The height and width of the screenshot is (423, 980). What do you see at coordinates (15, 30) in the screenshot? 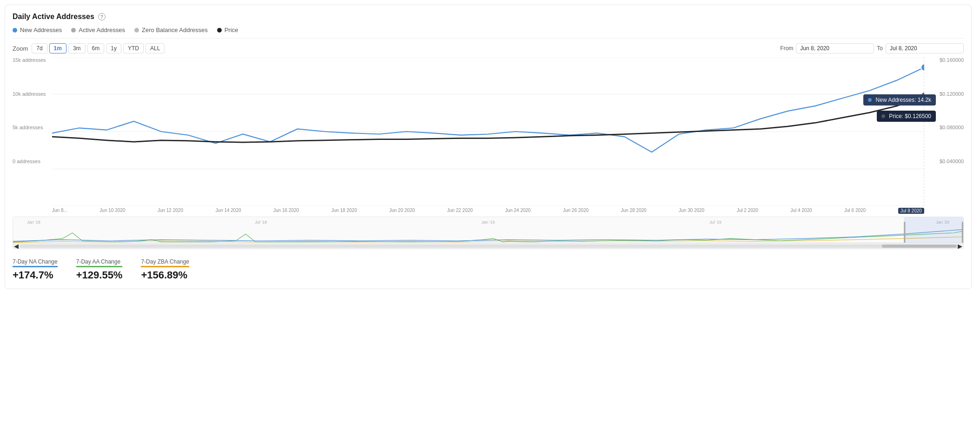
I see `legend-dot-new-addresses` at bounding box center [15, 30].